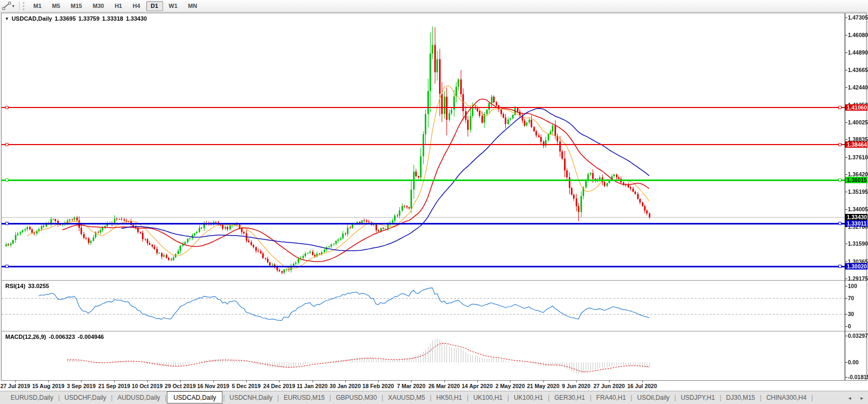 This screenshot has width=868, height=404. What do you see at coordinates (856, 217) in the screenshot?
I see `price-line-badge: 1.33430` at bounding box center [856, 217].